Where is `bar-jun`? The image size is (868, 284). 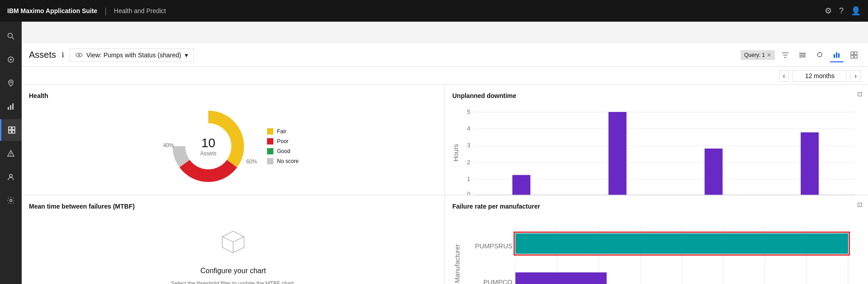 bar-jun is located at coordinates (713, 172).